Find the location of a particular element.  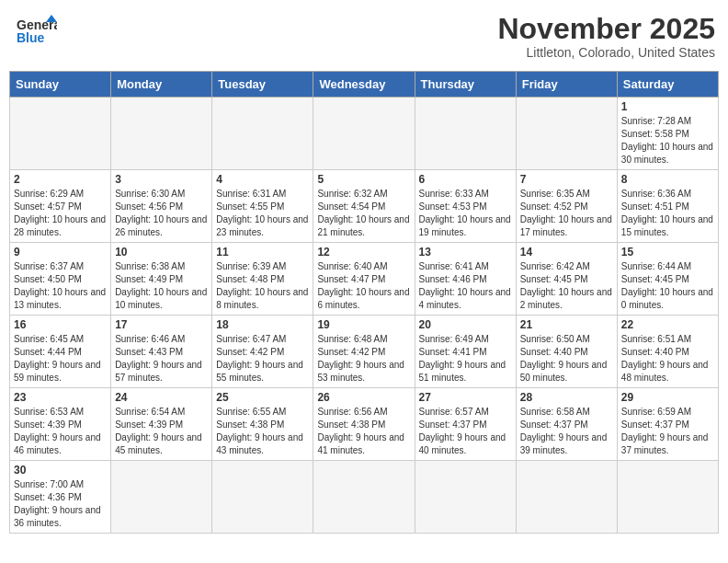

calendar-day-cell: 25Sunrise: 6:55 AM Sunset: 4:38 PM Dayli… is located at coordinates (263, 425).